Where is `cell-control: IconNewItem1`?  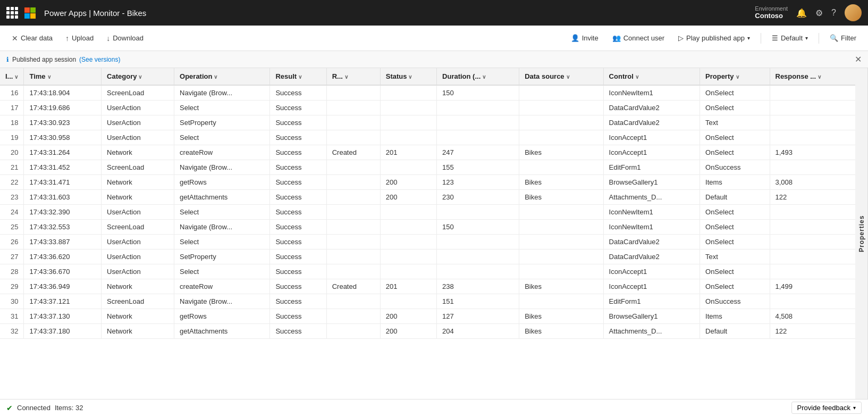
cell-control: IconNewItem1 is located at coordinates (652, 227).